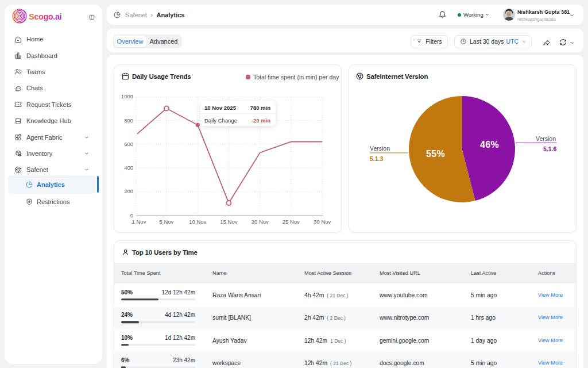 The width and height of the screenshot is (588, 368). What do you see at coordinates (127, 97) in the screenshot?
I see `svg-text: 1000` at bounding box center [127, 97].